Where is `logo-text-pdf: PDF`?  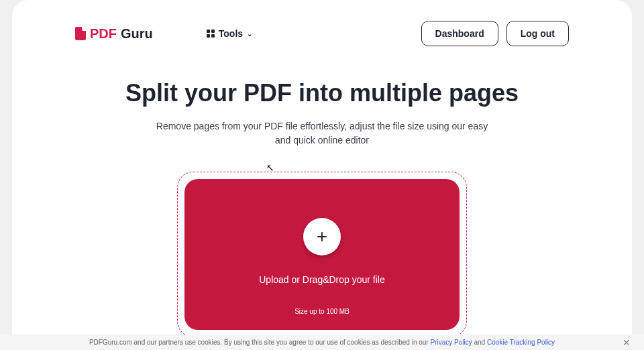
logo-text-pdf: PDF is located at coordinates (103, 34).